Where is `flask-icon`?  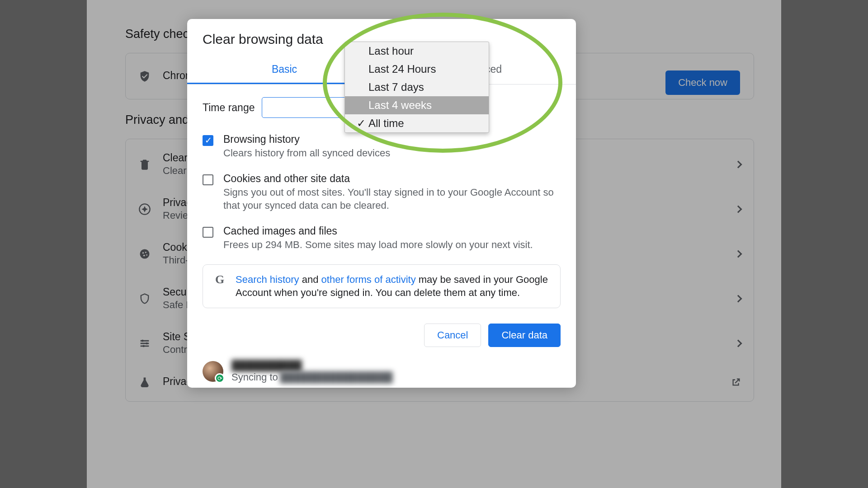 flask-icon is located at coordinates (145, 382).